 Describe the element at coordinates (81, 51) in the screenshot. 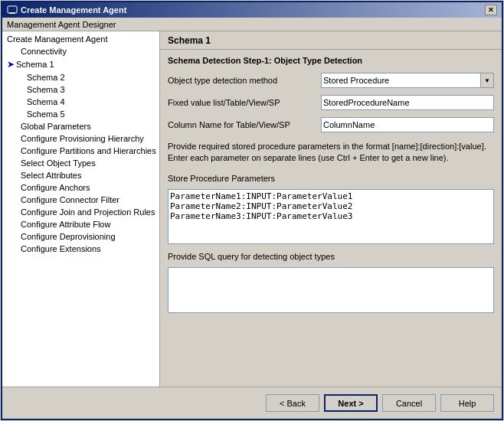

I see `sidebar-item-connectivity: Connectivity` at that location.